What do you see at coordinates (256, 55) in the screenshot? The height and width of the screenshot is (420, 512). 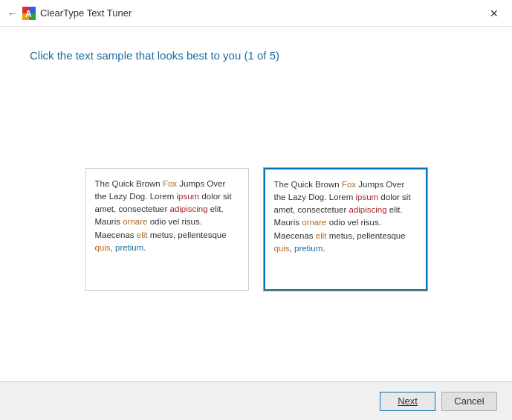 I see `instruction-text: Click the text sample that looks best to…` at bounding box center [256, 55].